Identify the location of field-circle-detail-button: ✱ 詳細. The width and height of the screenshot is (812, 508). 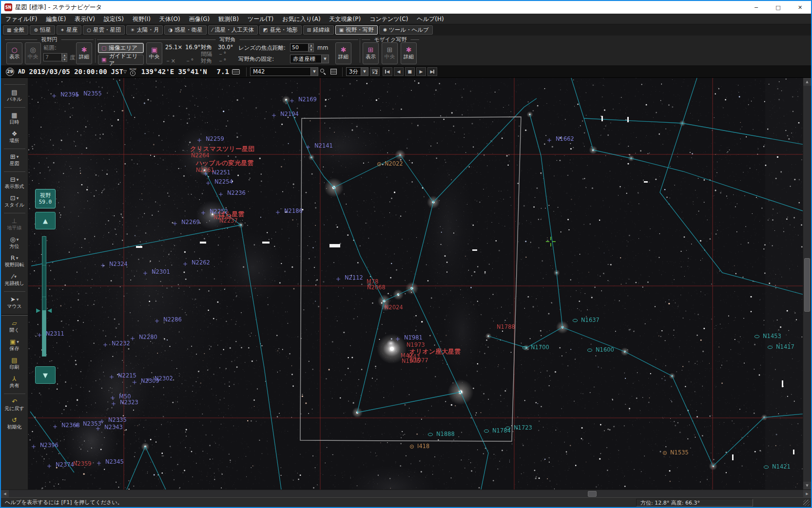
(84, 54).